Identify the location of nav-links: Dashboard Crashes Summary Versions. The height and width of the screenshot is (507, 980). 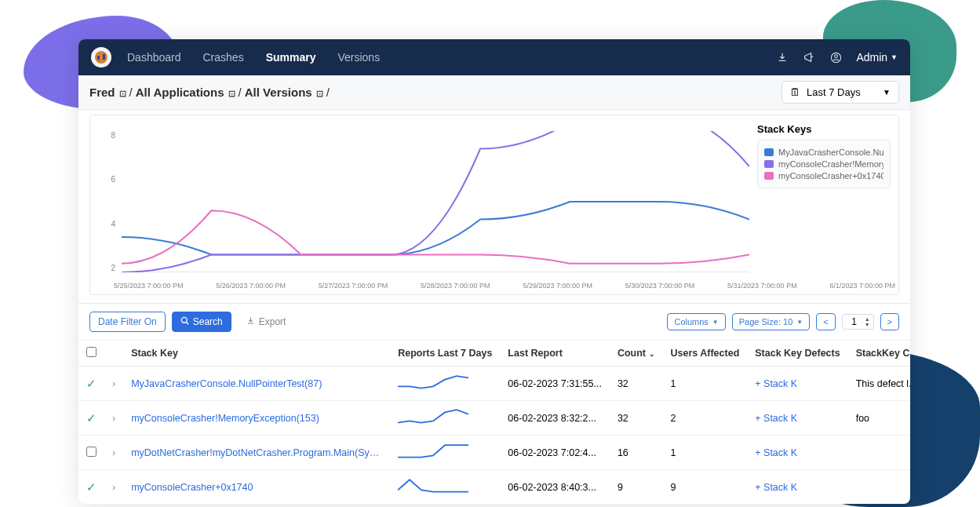
(253, 57).